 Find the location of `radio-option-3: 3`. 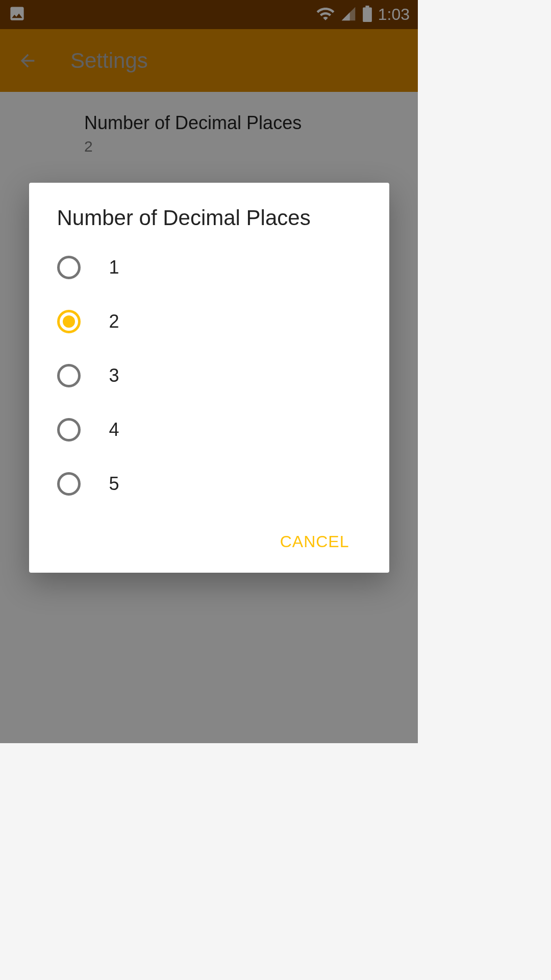

radio-option-3: 3 is located at coordinates (209, 376).